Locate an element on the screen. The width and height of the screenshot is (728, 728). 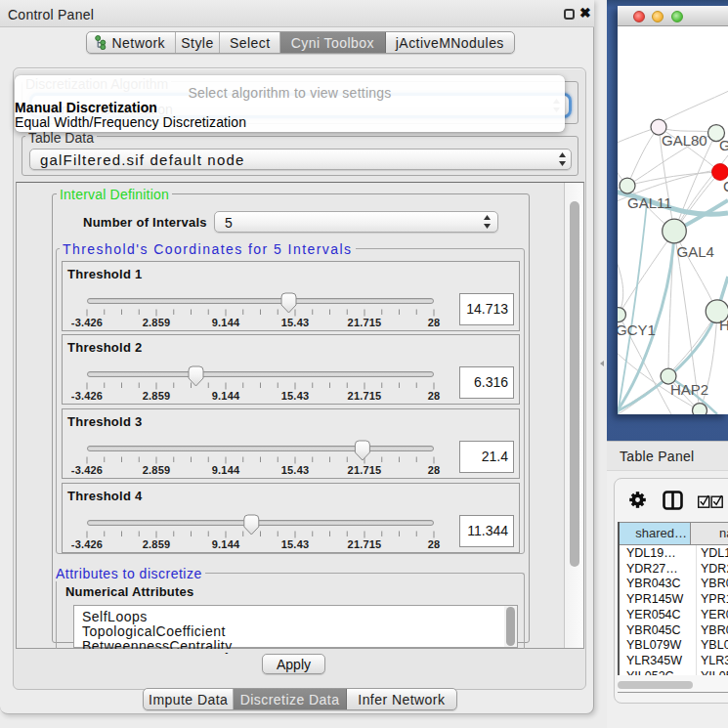
svg-text: HAP2 is located at coordinates (690, 389).